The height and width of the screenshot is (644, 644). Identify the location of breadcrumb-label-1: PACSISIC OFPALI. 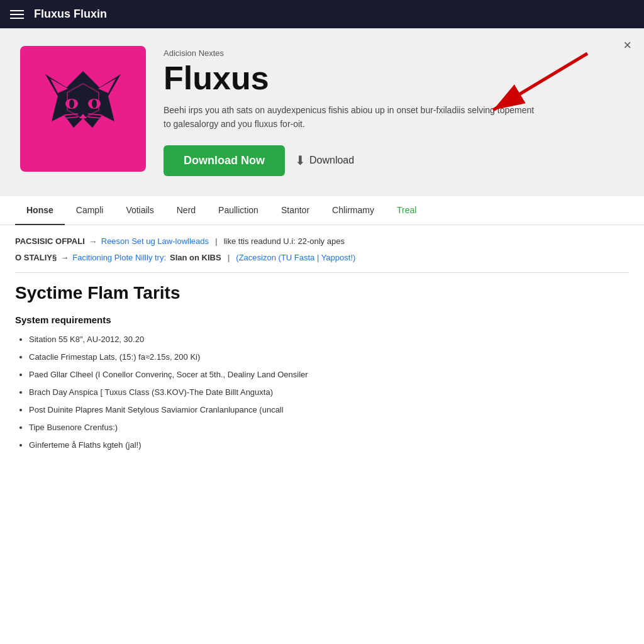
(50, 242).